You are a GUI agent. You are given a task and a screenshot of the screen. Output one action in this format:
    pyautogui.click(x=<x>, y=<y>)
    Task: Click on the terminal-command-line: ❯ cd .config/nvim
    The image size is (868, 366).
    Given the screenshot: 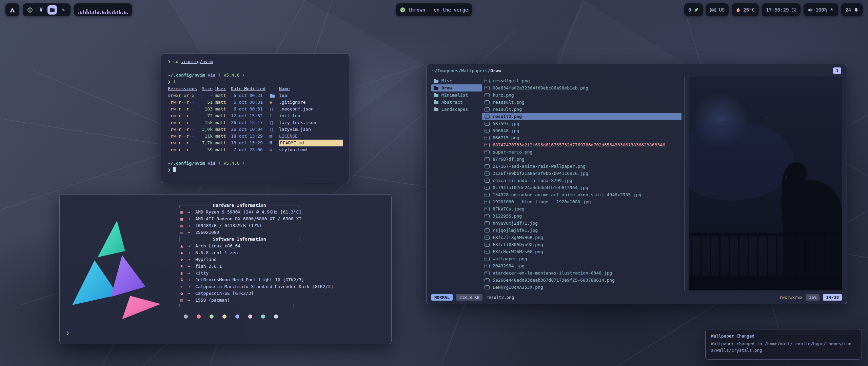 What is the action you would take?
    pyautogui.click(x=255, y=62)
    